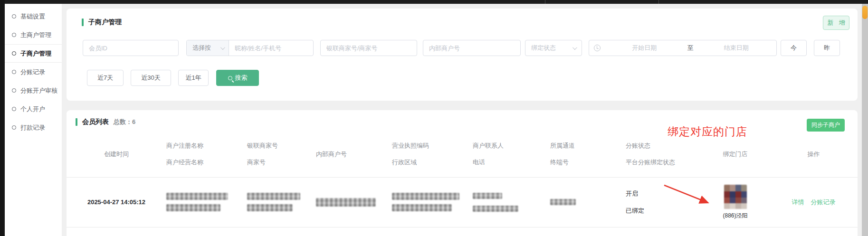 This screenshot has width=868, height=236. I want to click on cell-actions: 详情 分账记录, so click(813, 202).